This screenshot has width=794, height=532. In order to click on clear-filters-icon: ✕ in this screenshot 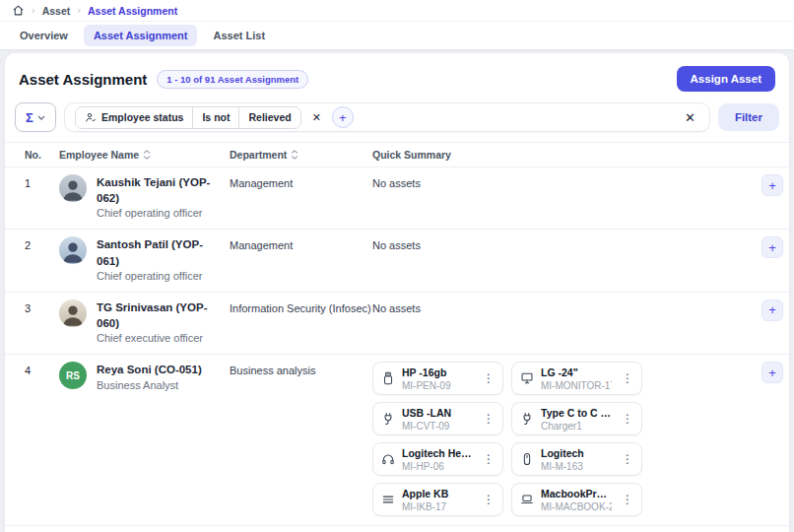, I will do `click(690, 118)`.